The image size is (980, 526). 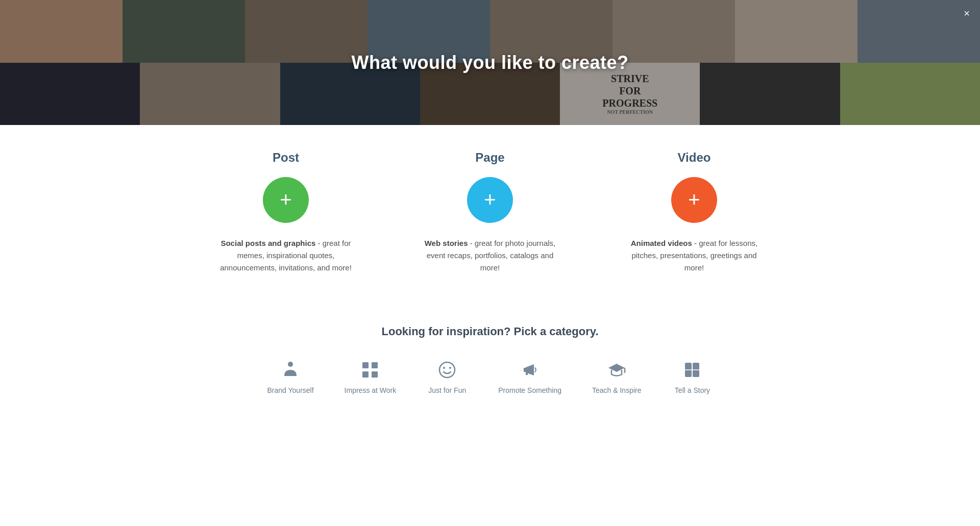 What do you see at coordinates (490, 377) in the screenshot?
I see `category-grid: Brand Yourself Impress at Work` at bounding box center [490, 377].